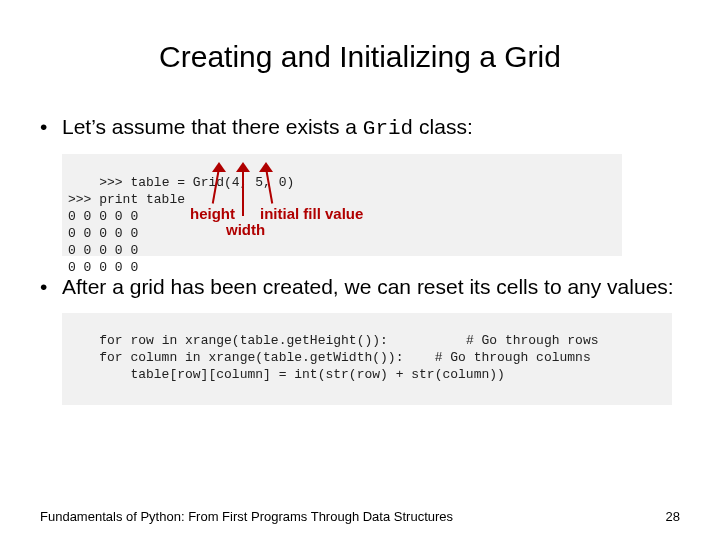  I want to click on footer-left: Fundamentals of Python: From First Progr…, so click(246, 516).